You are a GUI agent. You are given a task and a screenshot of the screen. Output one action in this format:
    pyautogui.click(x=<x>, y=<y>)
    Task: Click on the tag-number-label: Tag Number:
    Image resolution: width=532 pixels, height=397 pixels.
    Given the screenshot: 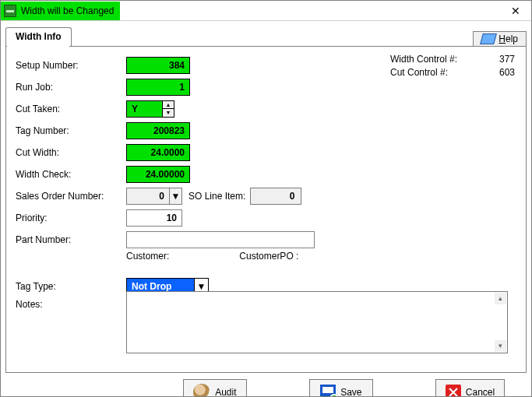 What is the action you would take?
    pyautogui.click(x=71, y=131)
    